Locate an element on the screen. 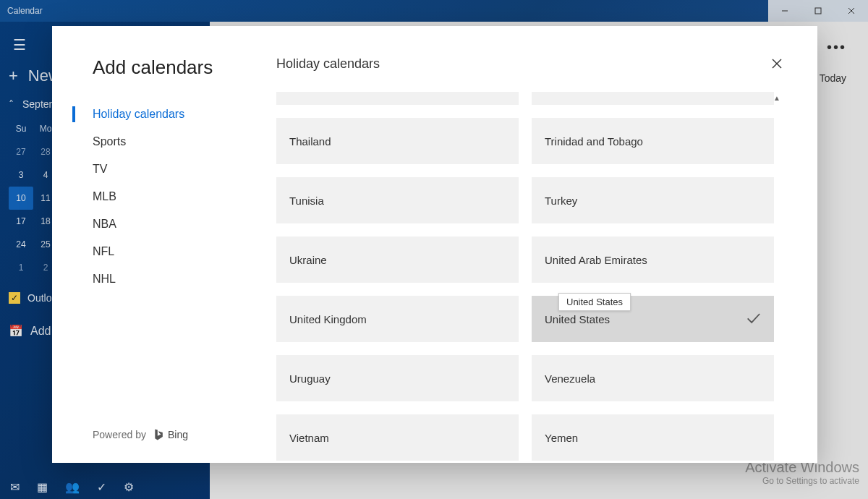 The width and height of the screenshot is (868, 499). powered-by: Powered by Bing is located at coordinates (184, 438).